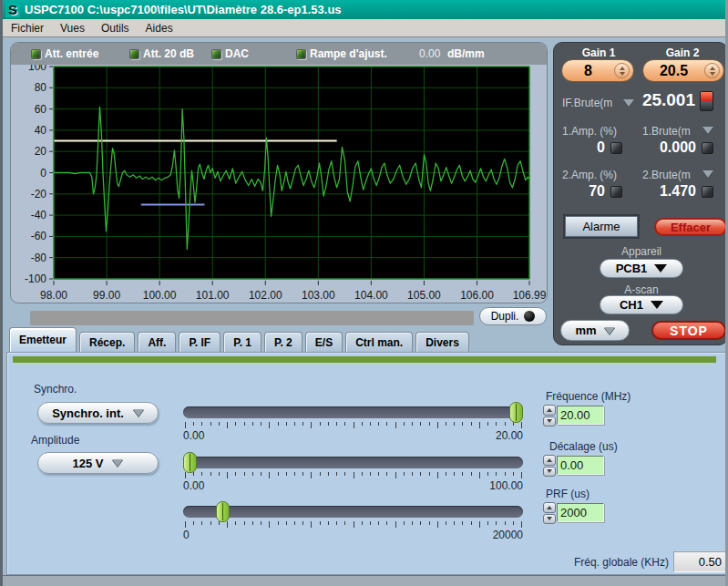 Image resolution: width=728 pixels, height=586 pixels. I want to click on if-brute-led-indicator, so click(707, 101).